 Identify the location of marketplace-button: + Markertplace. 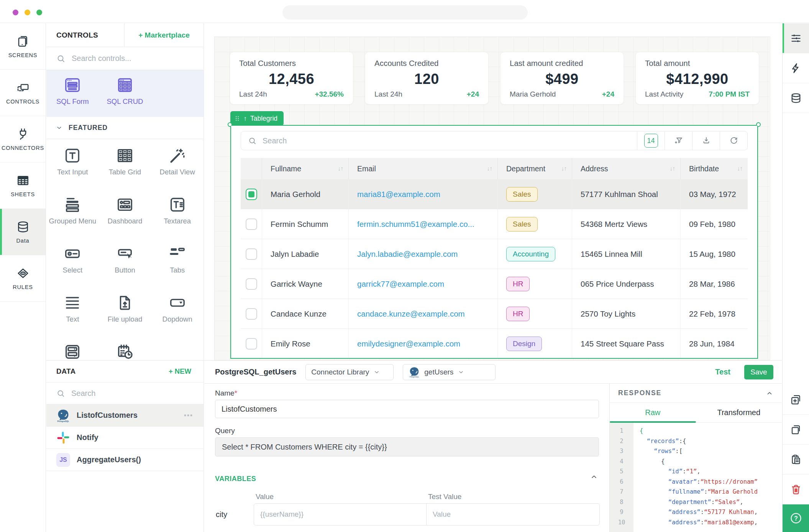
(164, 35).